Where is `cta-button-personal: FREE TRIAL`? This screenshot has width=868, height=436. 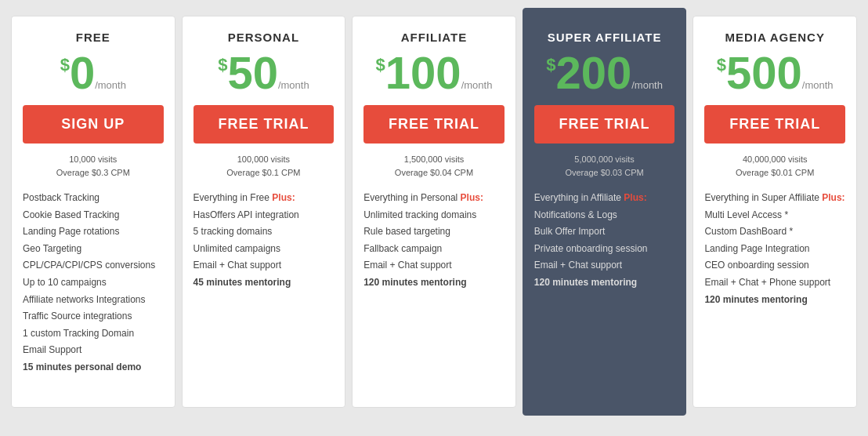
cta-button-personal: FREE TRIAL is located at coordinates (264, 124).